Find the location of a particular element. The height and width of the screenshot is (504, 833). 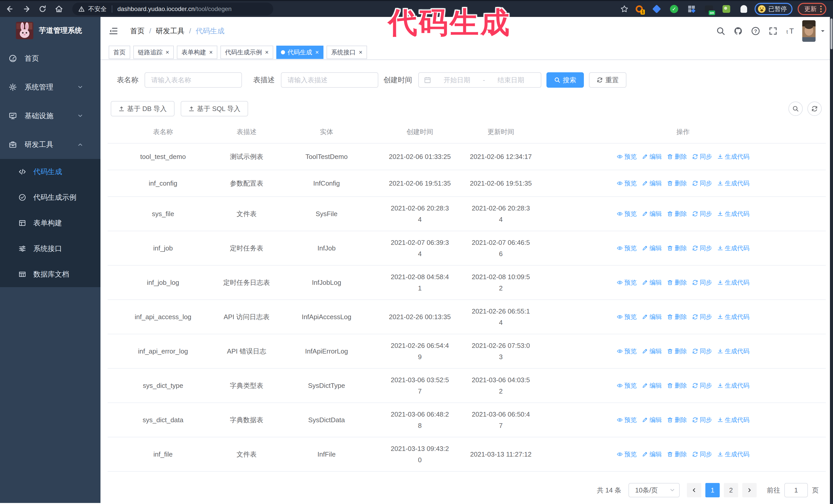

search-toggle-button is located at coordinates (796, 109).